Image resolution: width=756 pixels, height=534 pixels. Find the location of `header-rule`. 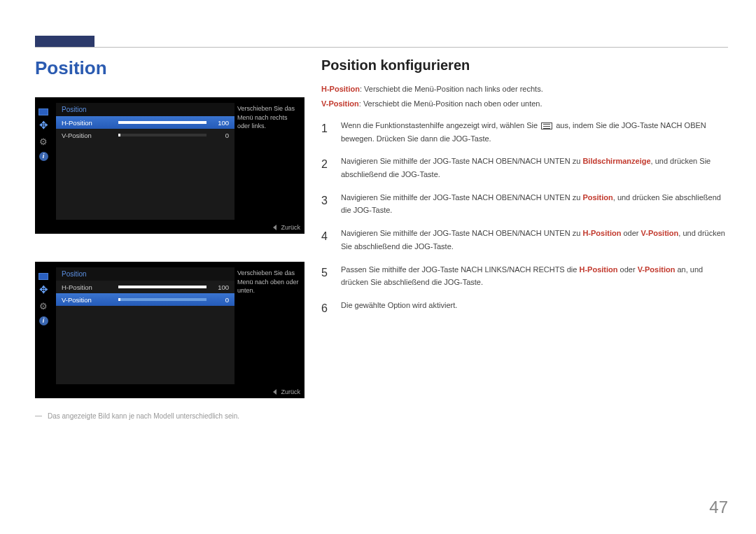

header-rule is located at coordinates (382, 48).